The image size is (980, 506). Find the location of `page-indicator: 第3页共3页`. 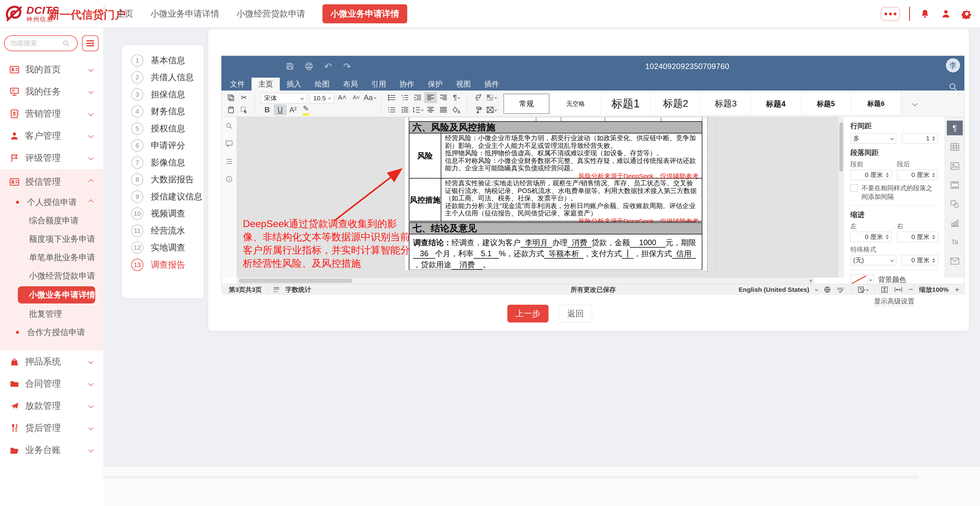

page-indicator: 第3页共3页 is located at coordinates (245, 290).